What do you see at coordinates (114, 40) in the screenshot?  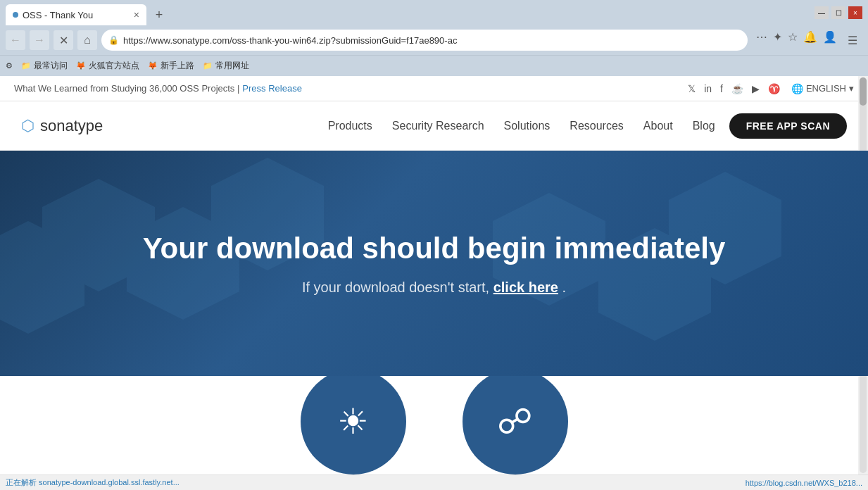 I see `security-lock-icon: 🔒` at bounding box center [114, 40].